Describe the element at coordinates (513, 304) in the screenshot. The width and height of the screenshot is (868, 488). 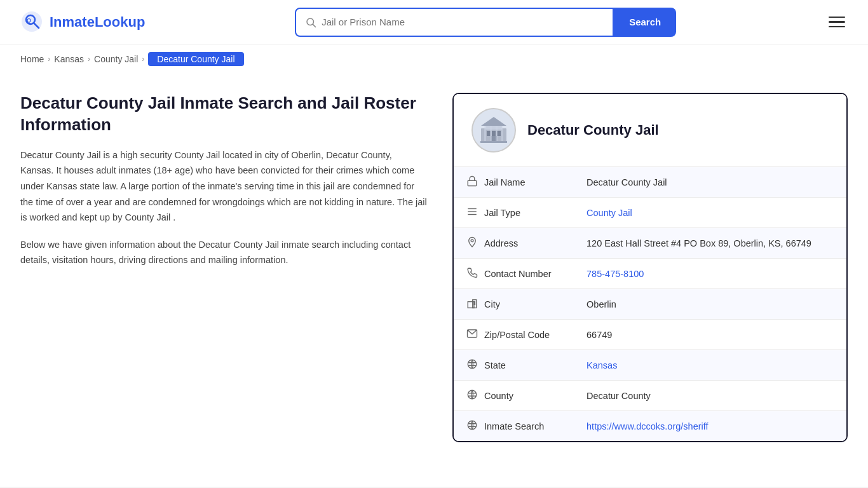
I see `table-label-cell: City` at that location.